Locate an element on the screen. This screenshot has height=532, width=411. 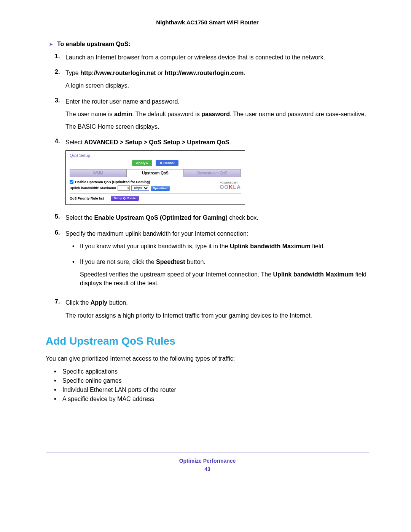
procedure-heading: ➤ To enable upstream QoS: is located at coordinates (209, 44).